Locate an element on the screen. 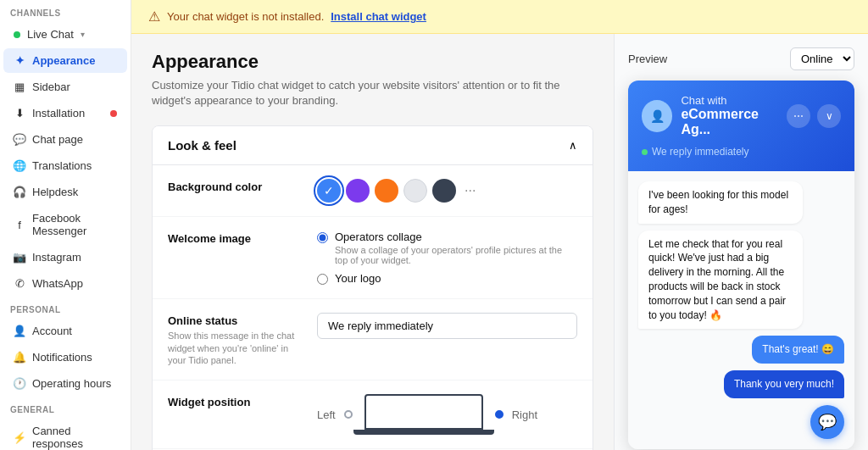 Image resolution: width=868 pixels, height=450 pixels. sidebar-item-appearance: ✦ Appearance is located at coordinates (65, 61).